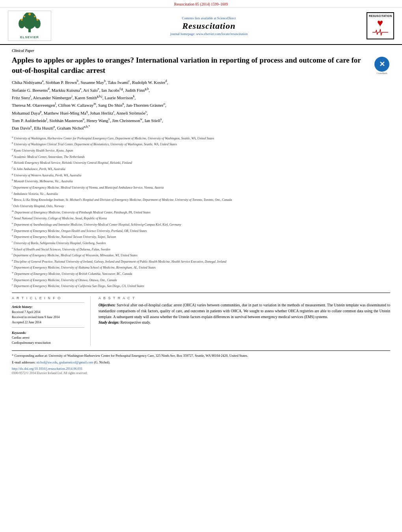 This screenshot has height=532, width=402. I want to click on journal-logo-box: RESUSCITATION ♥, so click(380, 26).